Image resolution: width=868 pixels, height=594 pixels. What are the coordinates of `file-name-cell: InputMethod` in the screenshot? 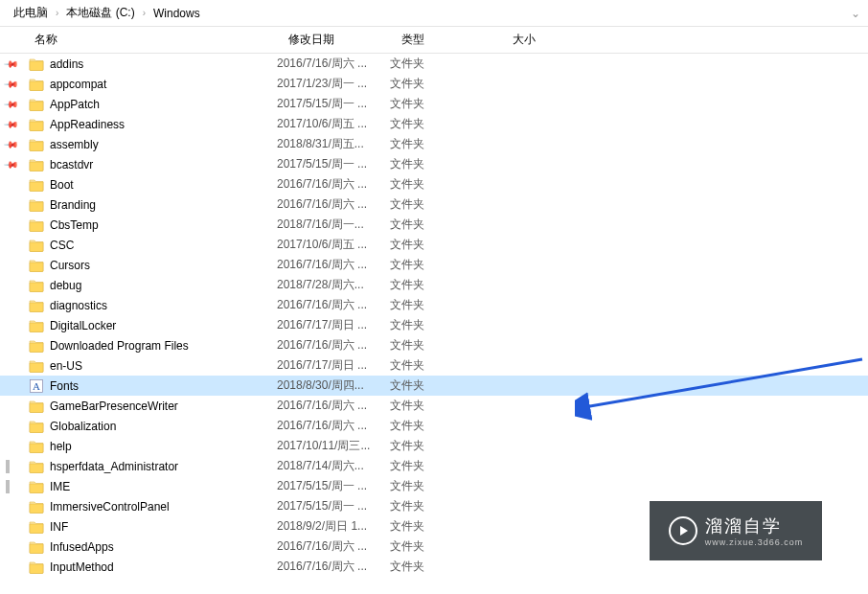 It's located at (153, 567).